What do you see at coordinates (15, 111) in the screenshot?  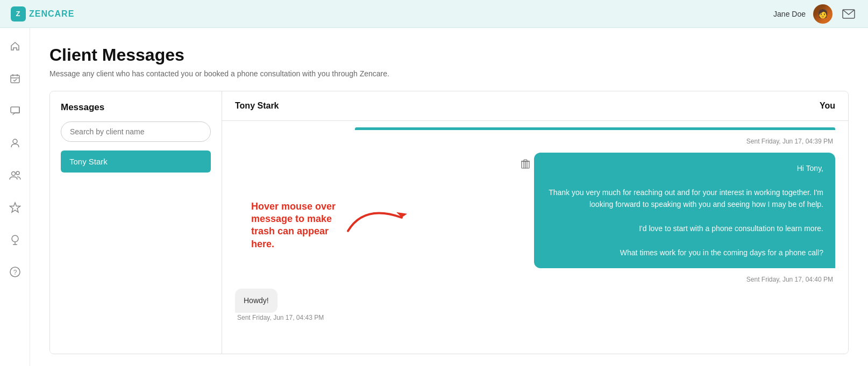 I see `sidebar-item-messages` at bounding box center [15, 111].